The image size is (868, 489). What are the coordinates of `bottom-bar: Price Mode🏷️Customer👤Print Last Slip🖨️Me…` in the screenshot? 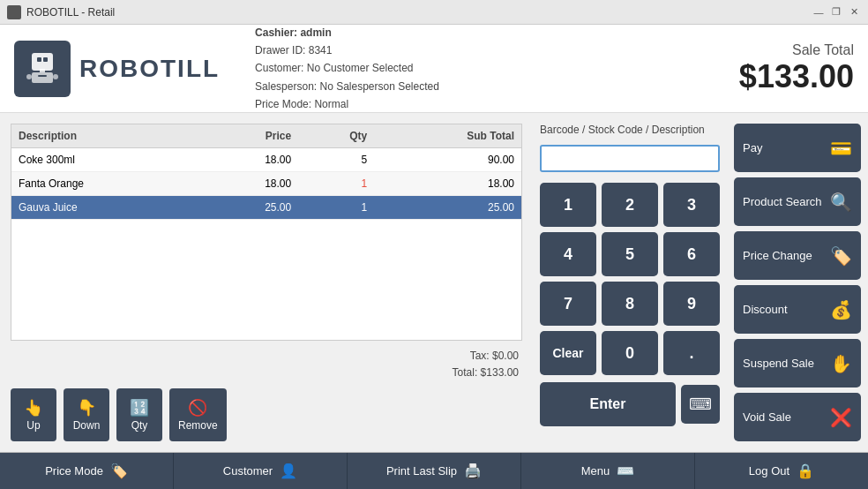 It's located at (434, 470).